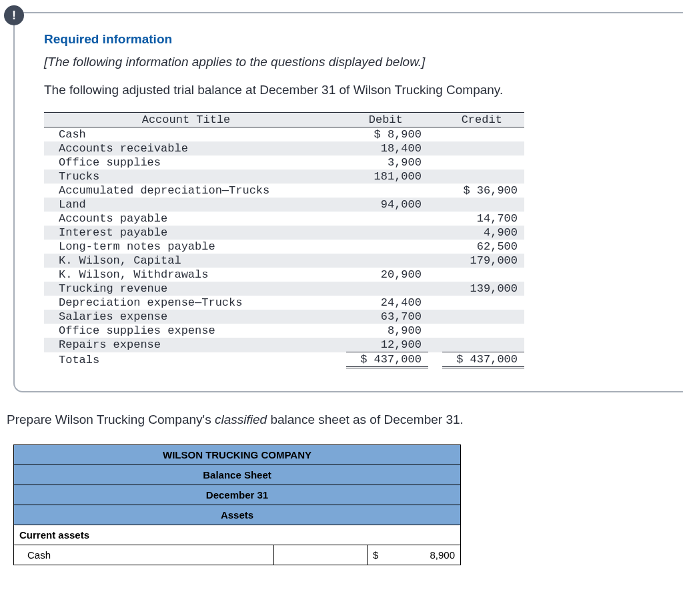 The height and width of the screenshot is (616, 683). What do you see at coordinates (483, 260) in the screenshot?
I see `credit-cell: 179,000` at bounding box center [483, 260].